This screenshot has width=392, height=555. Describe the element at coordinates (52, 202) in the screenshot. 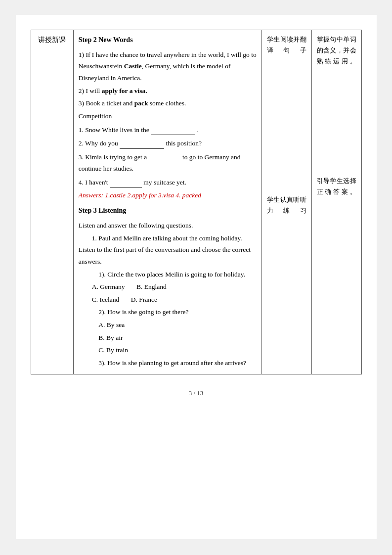

I see `label-cell: 讲授新课` at that location.